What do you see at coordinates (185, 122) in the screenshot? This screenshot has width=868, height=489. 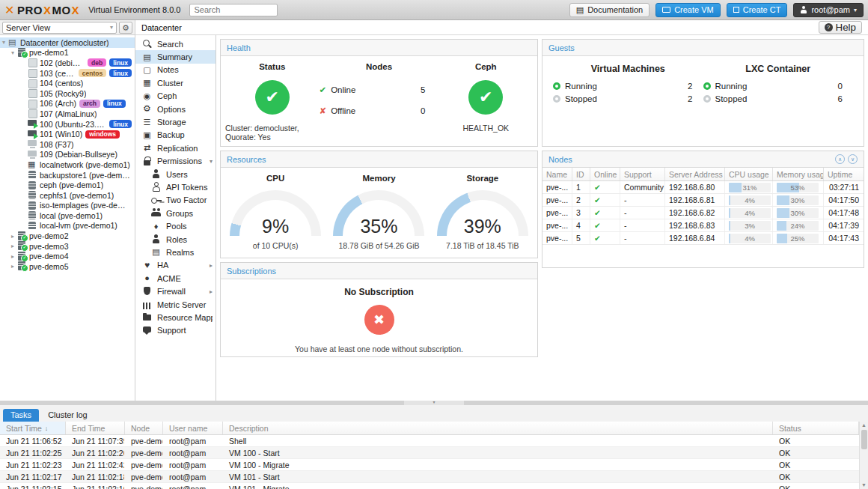 I see `nav-item-label: Storage` at bounding box center [185, 122].